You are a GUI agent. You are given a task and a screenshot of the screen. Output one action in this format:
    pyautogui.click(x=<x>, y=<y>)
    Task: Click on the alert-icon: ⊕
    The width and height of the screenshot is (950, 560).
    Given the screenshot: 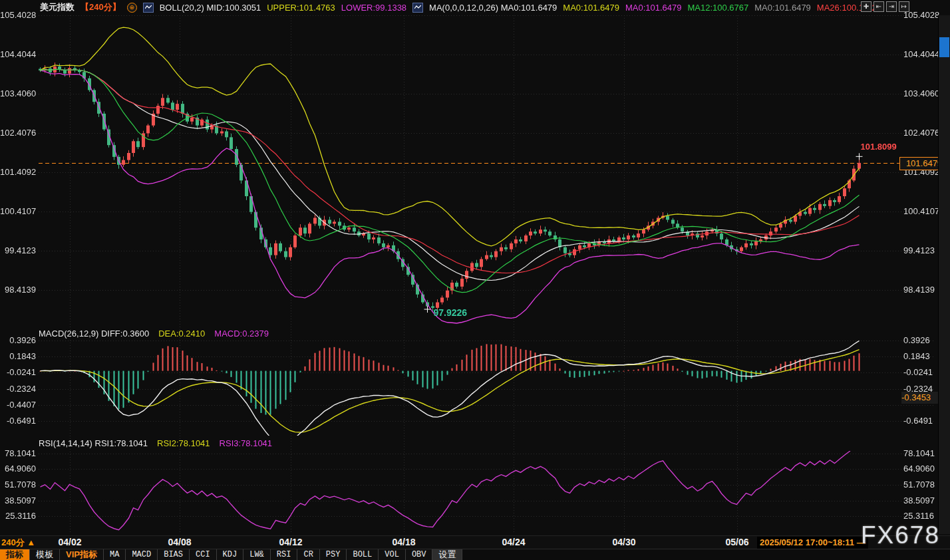 What is the action you would take?
    pyautogui.click(x=132, y=8)
    